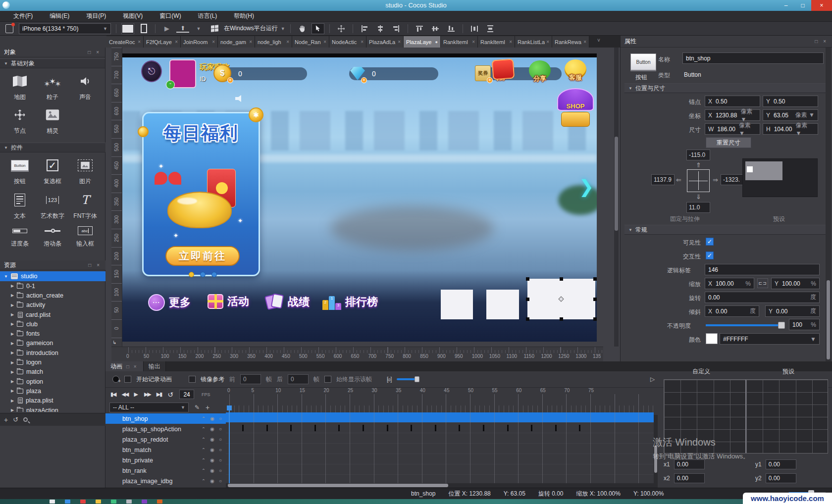 Image resolution: width=832 pixels, height=504 pixels. What do you see at coordinates (440, 438) in the screenshot?
I see `timeline-track-area: 051015202530354045505560657075` at bounding box center [440, 438].